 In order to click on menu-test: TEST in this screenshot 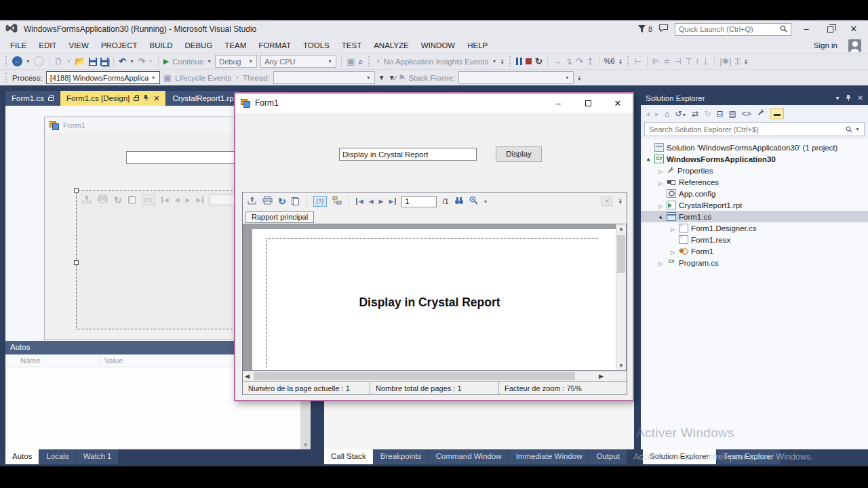, I will do `click(351, 45)`.